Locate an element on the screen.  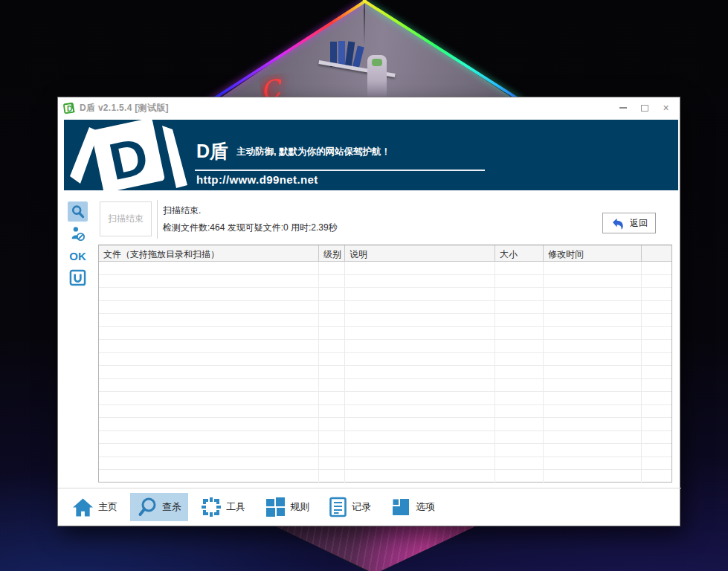
banner-url: http://www.d99net.net is located at coordinates (257, 180).